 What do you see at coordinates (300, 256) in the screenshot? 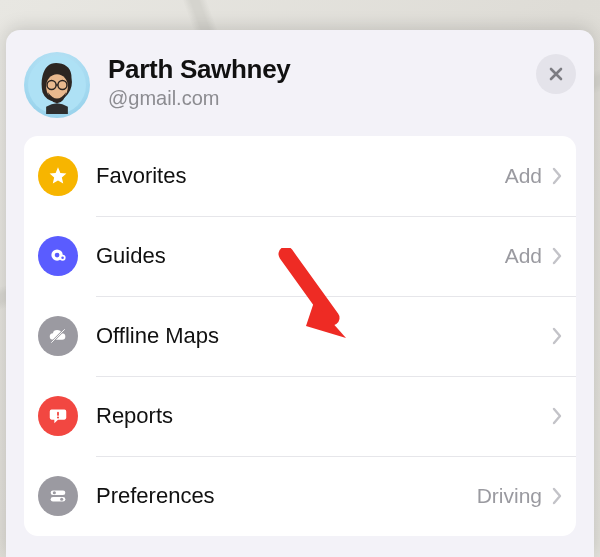
I see `menu-item-guides: Guides Add` at bounding box center [300, 256].